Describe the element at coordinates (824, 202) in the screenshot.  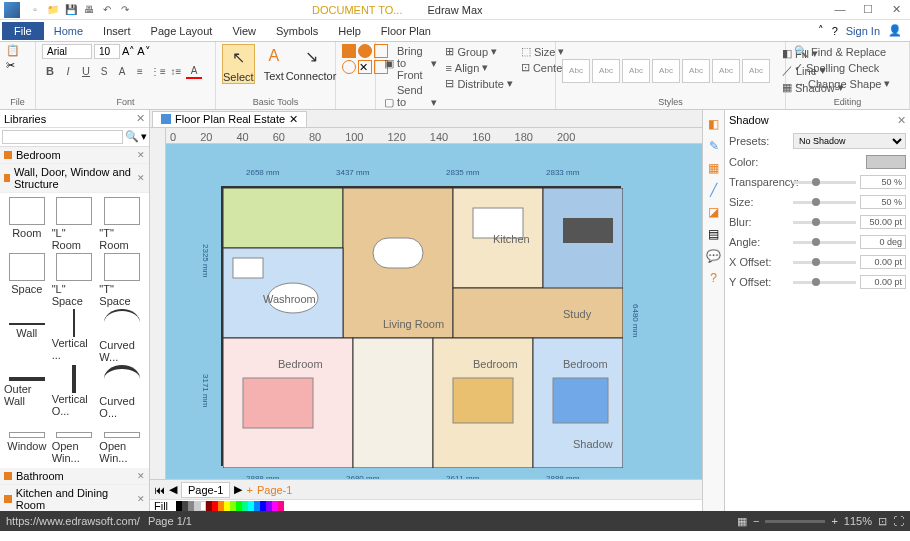
I see `size-slider` at that location.